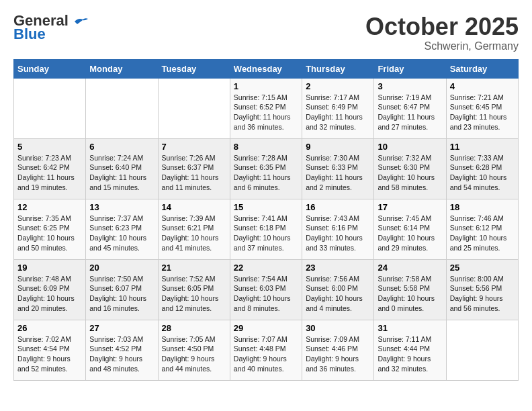 This screenshot has height=411, width=532. I want to click on calendar-cell: 14Sunrise: 7:39 AMSunset: 6:21 PMDayligh…, so click(193, 229).